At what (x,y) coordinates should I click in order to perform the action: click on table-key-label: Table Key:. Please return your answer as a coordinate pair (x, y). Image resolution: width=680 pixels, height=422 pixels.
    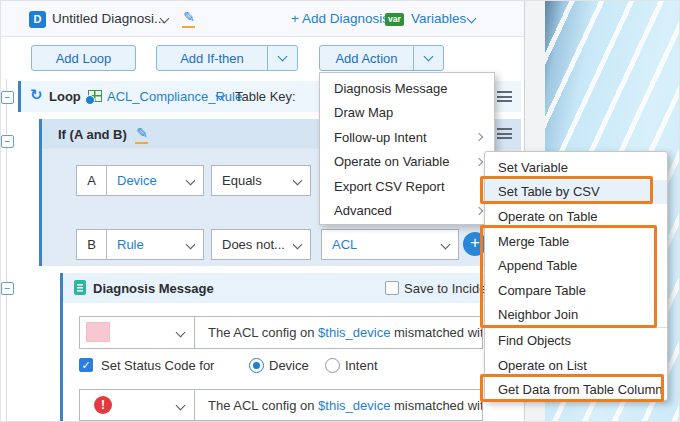
    Looking at the image, I should click on (266, 96).